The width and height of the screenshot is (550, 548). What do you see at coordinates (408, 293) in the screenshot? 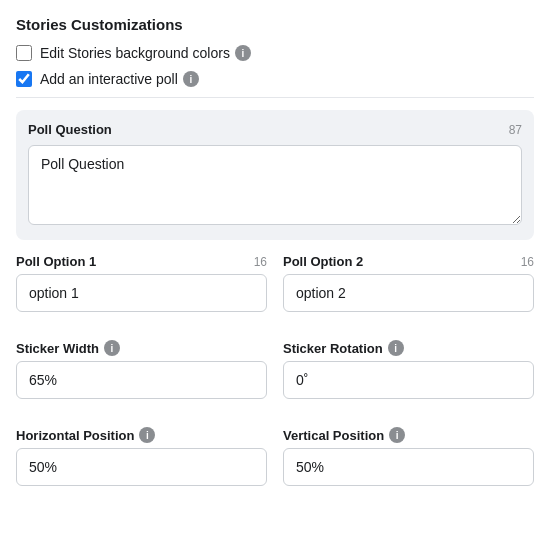
I see `poll-option2-input` at bounding box center [408, 293].